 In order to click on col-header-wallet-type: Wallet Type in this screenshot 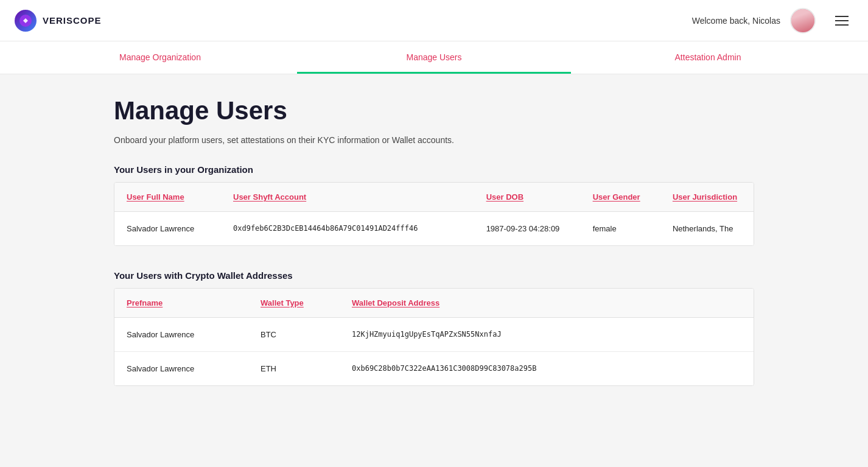, I will do `click(294, 303)`.